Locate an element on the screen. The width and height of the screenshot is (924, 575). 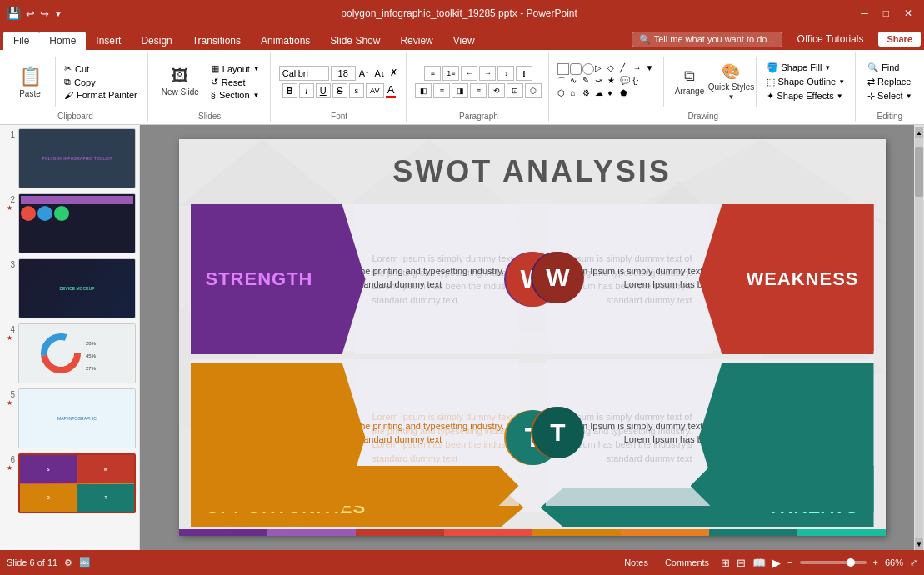
tab-design: Design is located at coordinates (157, 41).